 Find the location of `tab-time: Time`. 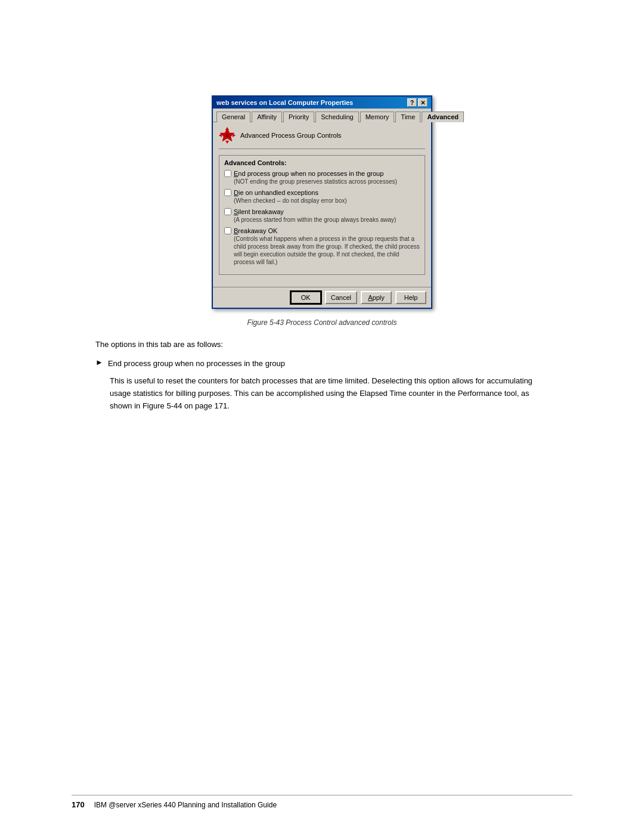

tab-time: Time is located at coordinates (408, 117).